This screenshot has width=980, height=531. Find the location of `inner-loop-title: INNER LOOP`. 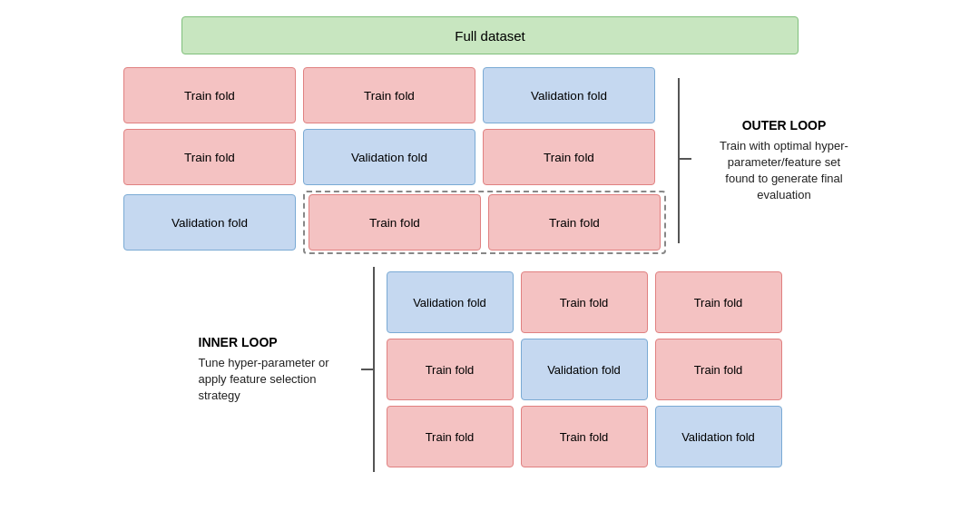

inner-loop-title: INNER LOOP is located at coordinates (274, 342).